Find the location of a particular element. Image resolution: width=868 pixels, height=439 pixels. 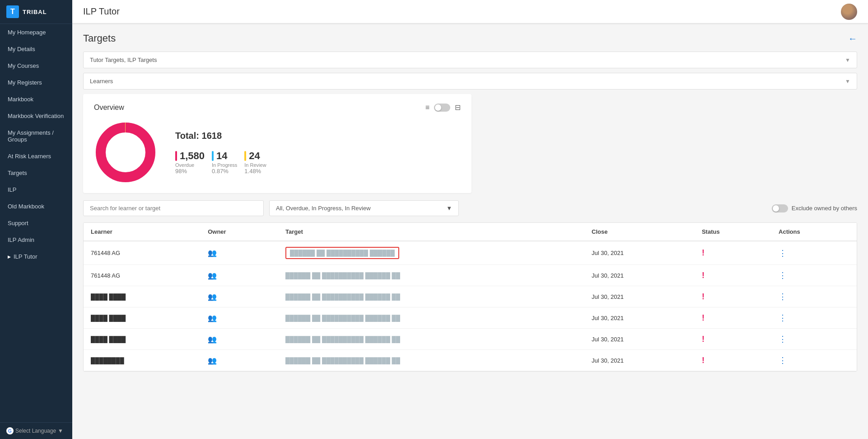

target-filter-arrow: ▼ is located at coordinates (848, 60).